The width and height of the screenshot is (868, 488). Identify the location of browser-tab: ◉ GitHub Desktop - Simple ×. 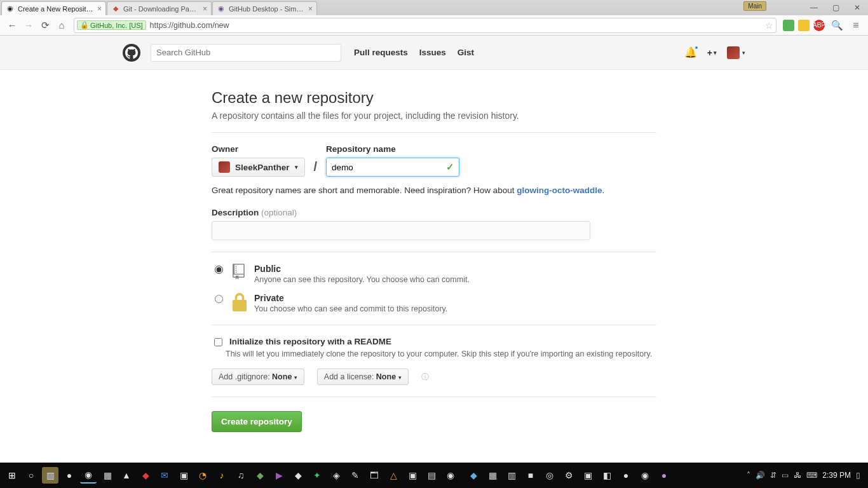
(264, 8).